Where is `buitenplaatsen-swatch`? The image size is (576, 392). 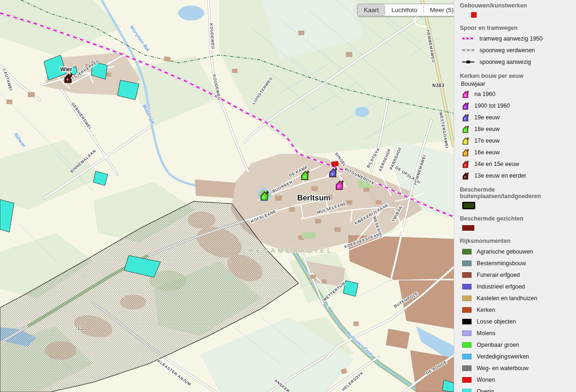 buitenplaatsen-swatch is located at coordinates (469, 206).